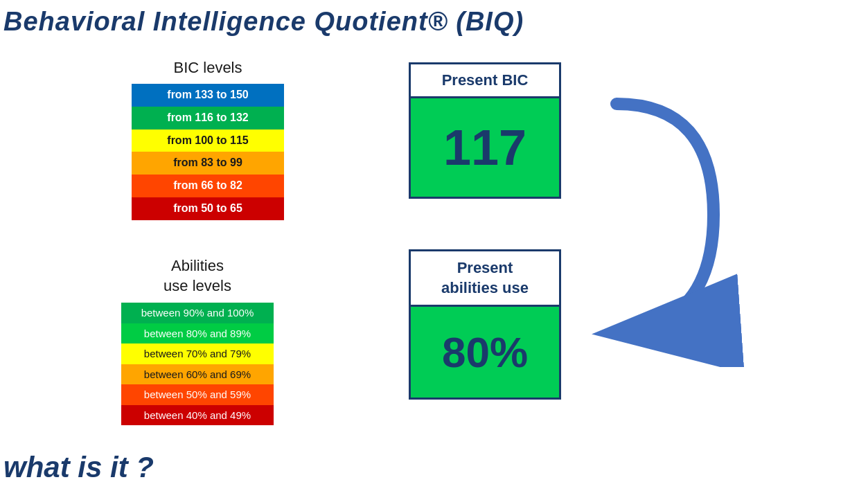  What do you see at coordinates (197, 395) in the screenshot?
I see `ab-row-5: between 50% and 59%` at bounding box center [197, 395].